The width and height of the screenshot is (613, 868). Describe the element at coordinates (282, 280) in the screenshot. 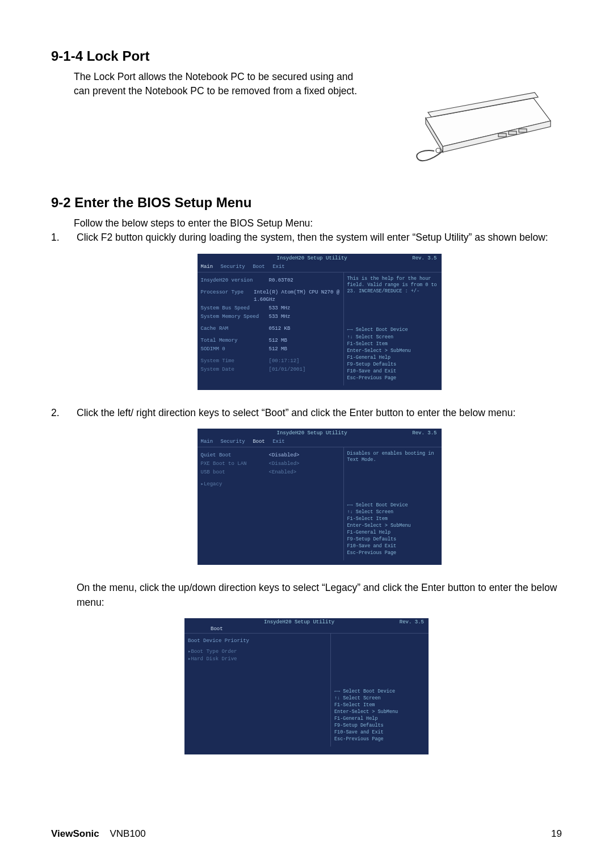

I see `bios-field-value: R0.03T02` at that location.